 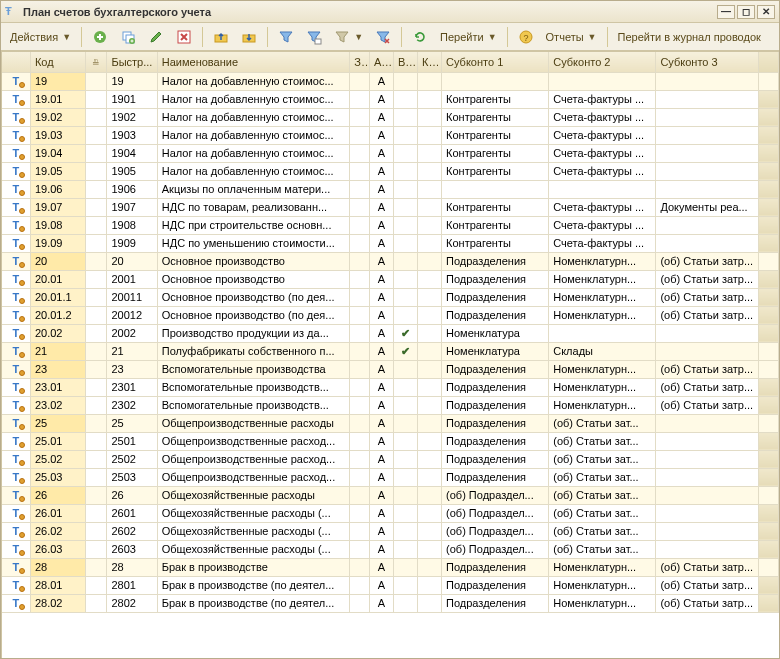 I want to click on table-row: T2323Вспомогательные производстваАПодраз…, so click(x=390, y=369).